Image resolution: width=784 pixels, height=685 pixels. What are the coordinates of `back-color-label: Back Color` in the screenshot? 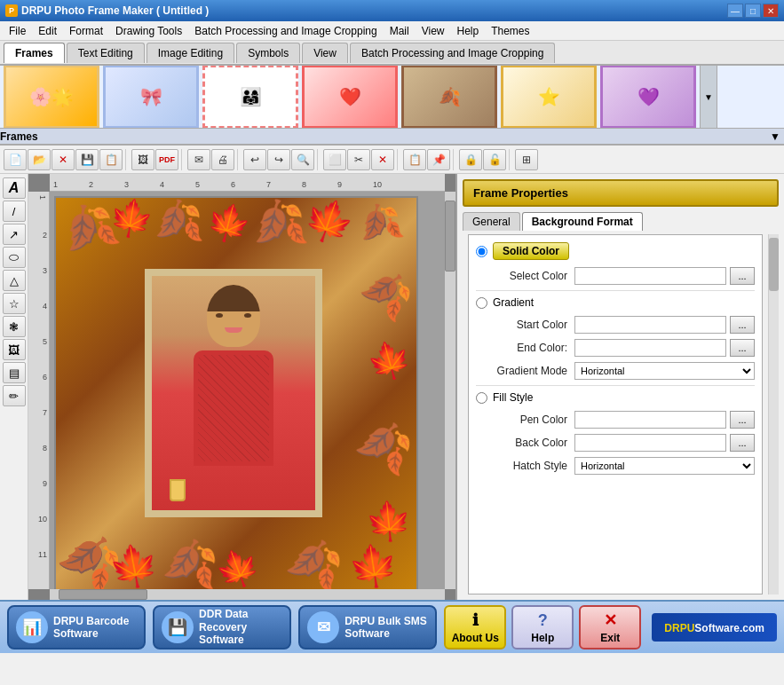 It's located at (533, 443).